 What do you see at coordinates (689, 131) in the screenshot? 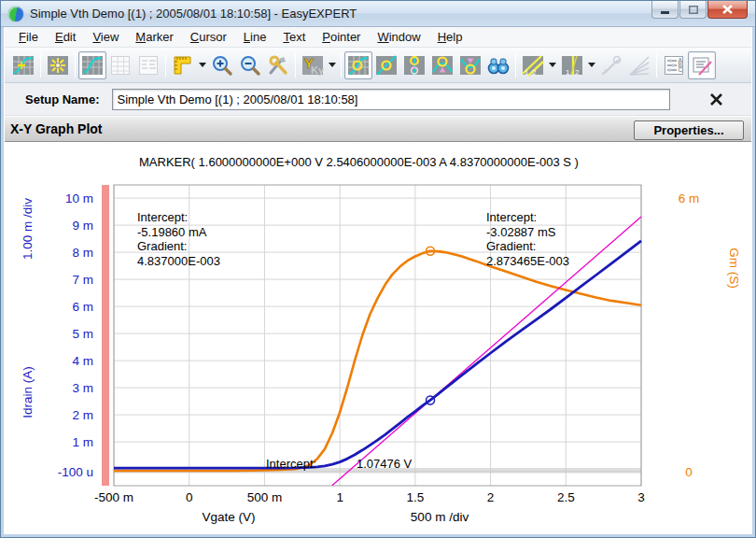
I see `properties-button: Properties...` at bounding box center [689, 131].